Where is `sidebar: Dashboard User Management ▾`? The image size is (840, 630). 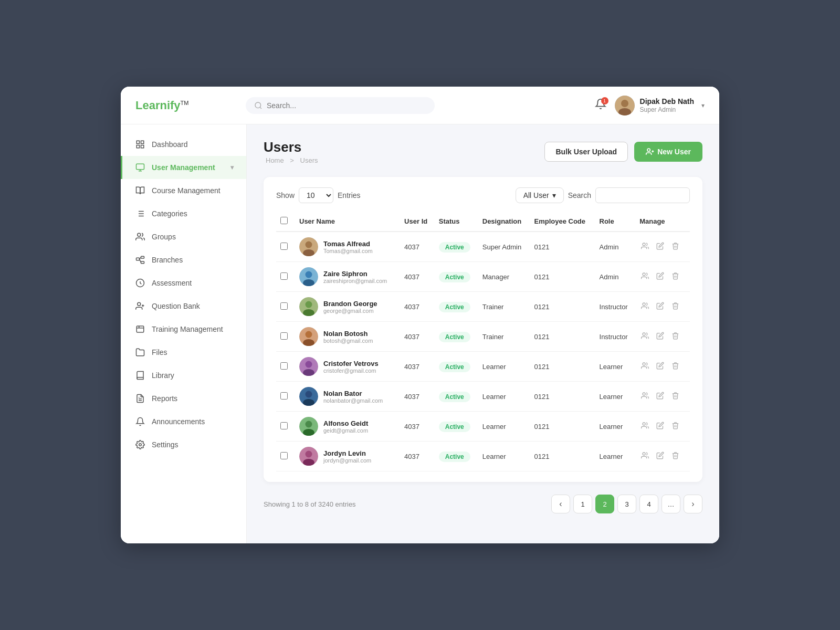
sidebar: Dashboard User Management ▾ is located at coordinates (184, 334).